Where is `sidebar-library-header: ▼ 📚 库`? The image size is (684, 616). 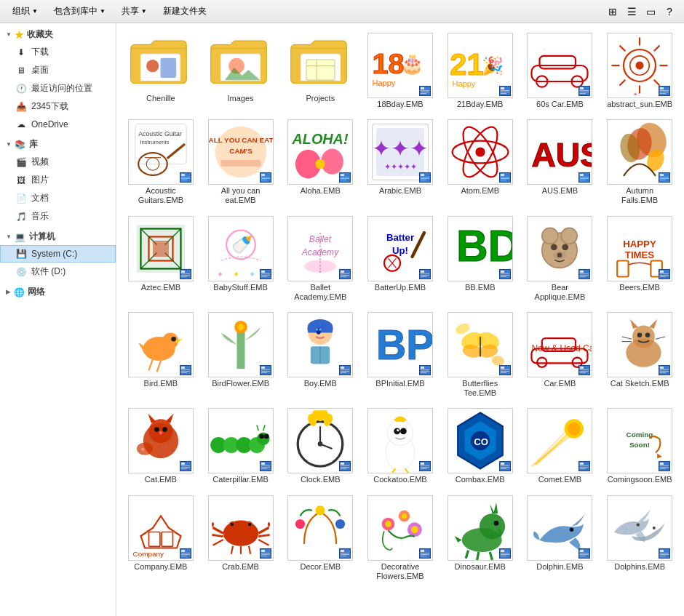 sidebar-library-header: ▼ 📚 库 is located at coordinates (58, 144).